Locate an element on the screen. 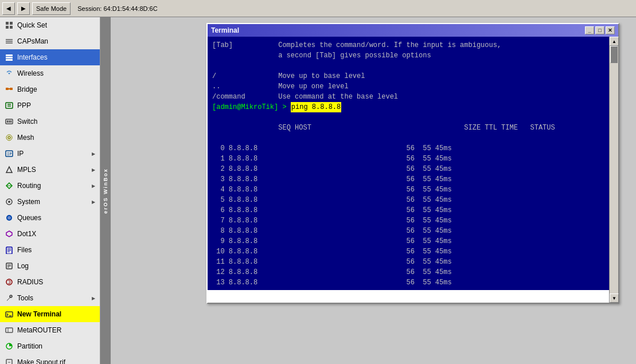 The image size is (636, 364). sidebar-item-label: Files is located at coordinates (24, 250).